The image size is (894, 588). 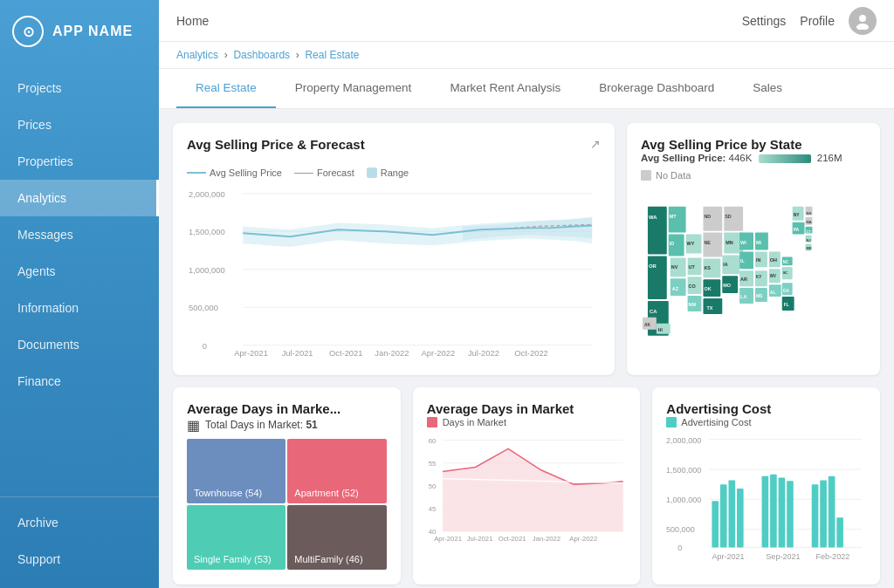 I want to click on sidebar-item-properties: Properties, so click(x=79, y=161).